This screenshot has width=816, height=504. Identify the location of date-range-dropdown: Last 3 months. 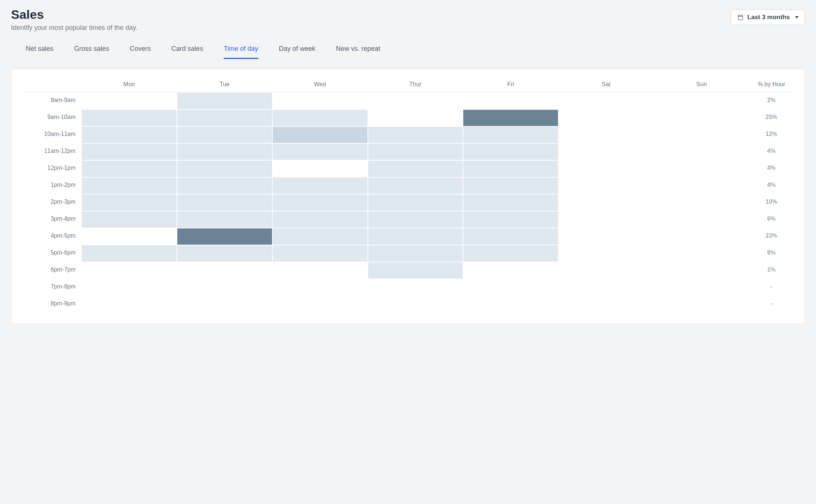
(768, 17).